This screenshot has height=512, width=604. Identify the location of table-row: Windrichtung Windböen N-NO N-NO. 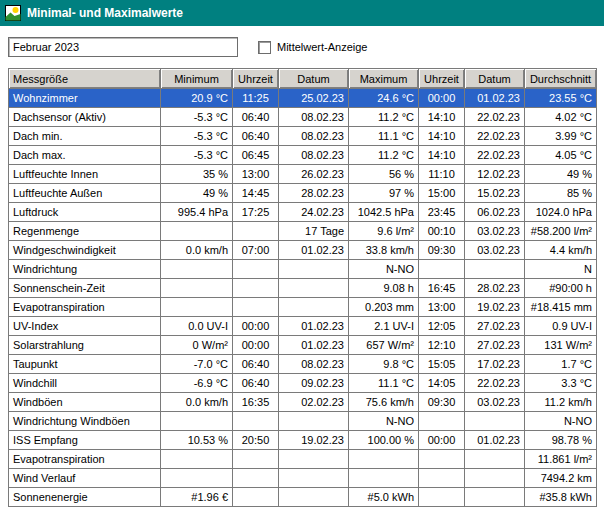
(303, 422).